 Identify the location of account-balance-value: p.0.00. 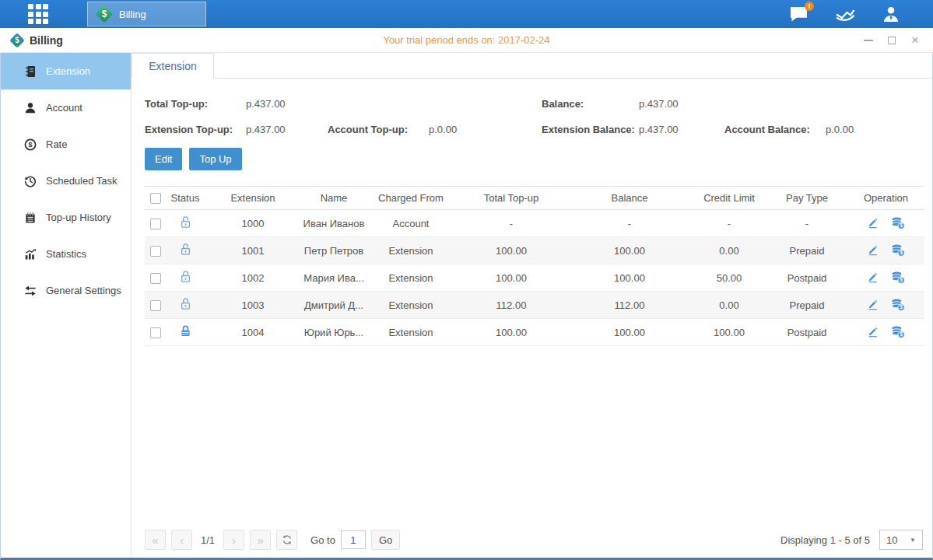
(875, 129).